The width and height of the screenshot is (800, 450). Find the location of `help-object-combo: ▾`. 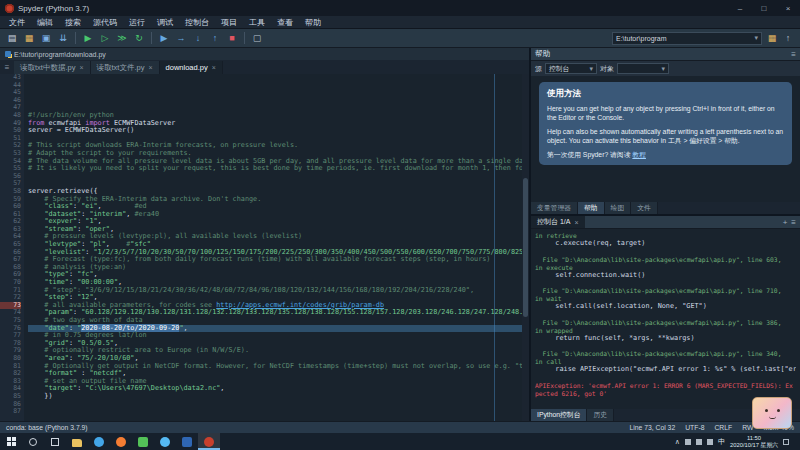

help-object-combo: ▾ is located at coordinates (643, 68).